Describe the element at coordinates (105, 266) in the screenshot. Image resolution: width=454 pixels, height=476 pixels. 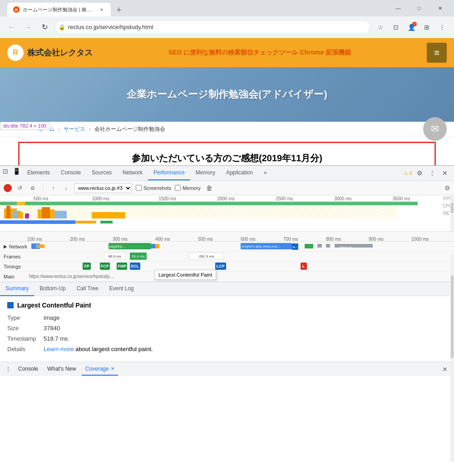
I see `fcp-marker: FCP` at that location.